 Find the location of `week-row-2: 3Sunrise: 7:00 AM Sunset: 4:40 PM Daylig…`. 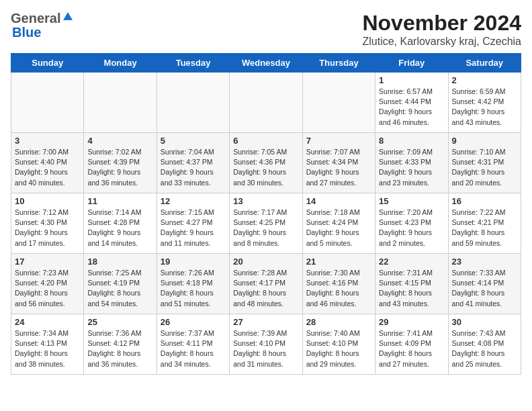

week-row-2: 3Sunrise: 7:00 AM Sunset: 4:40 PM Daylig… is located at coordinates (266, 163).